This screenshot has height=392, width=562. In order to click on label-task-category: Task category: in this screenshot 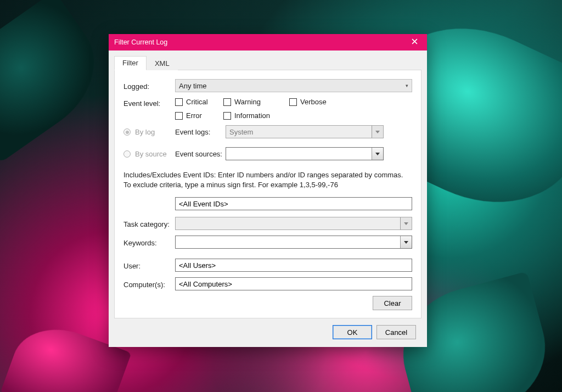, I will do `click(149, 223)`.